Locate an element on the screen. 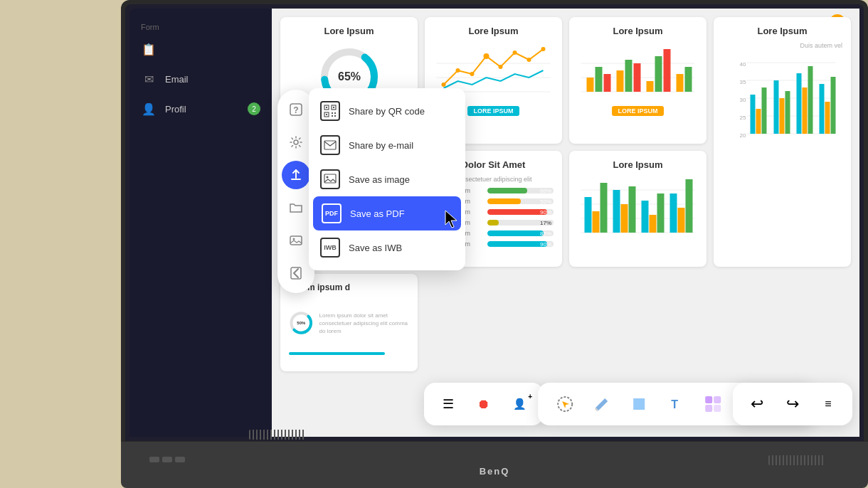 This screenshot has width=868, height=488. shape-tool-btn is located at coordinates (639, 404).